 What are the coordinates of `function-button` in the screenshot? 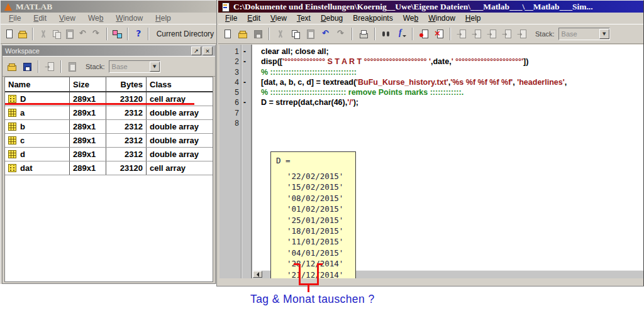 It's located at (401, 34).